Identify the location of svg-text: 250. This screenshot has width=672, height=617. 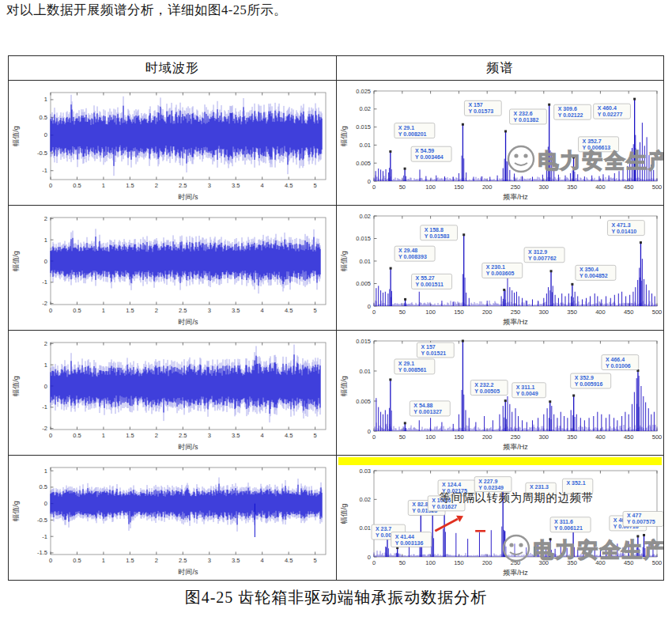
(515, 437).